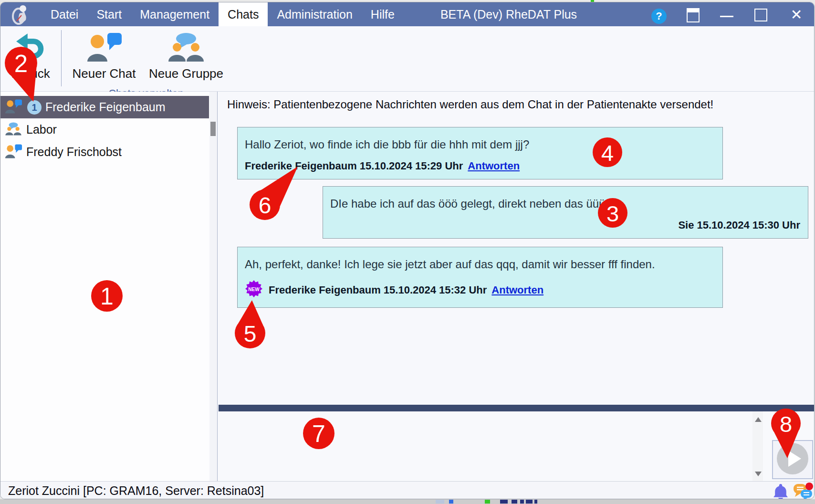 The width and height of the screenshot is (815, 504). I want to click on input-scrollbar, so click(758, 446).